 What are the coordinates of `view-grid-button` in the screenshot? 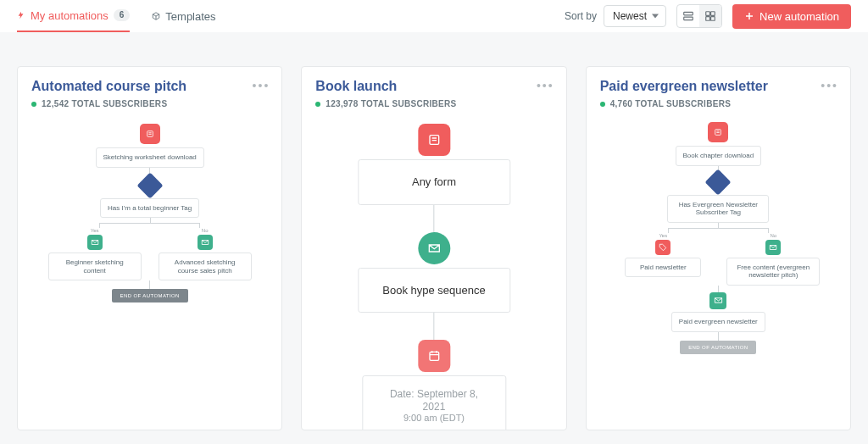 It's located at (710, 16).